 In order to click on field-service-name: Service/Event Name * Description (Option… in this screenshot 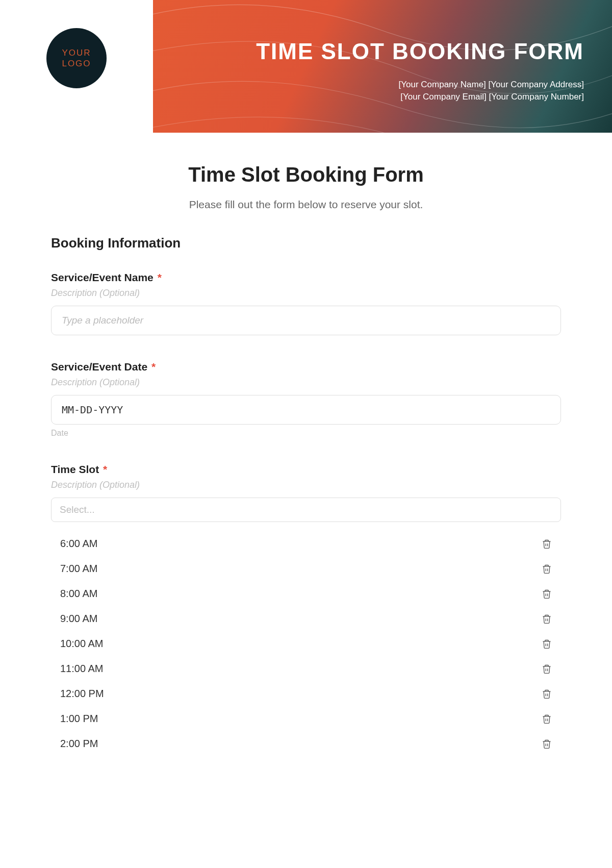, I will do `click(306, 303)`.